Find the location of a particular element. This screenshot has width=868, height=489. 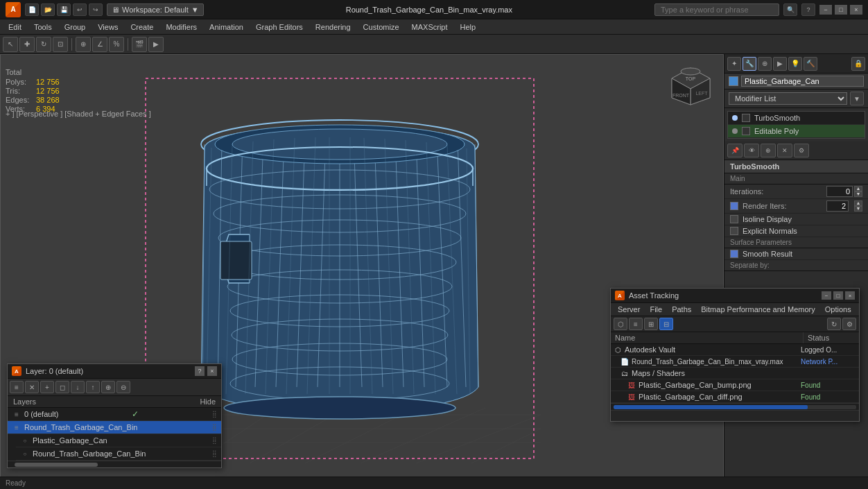

render-btn: 🎬 is located at coordinates (139, 44).